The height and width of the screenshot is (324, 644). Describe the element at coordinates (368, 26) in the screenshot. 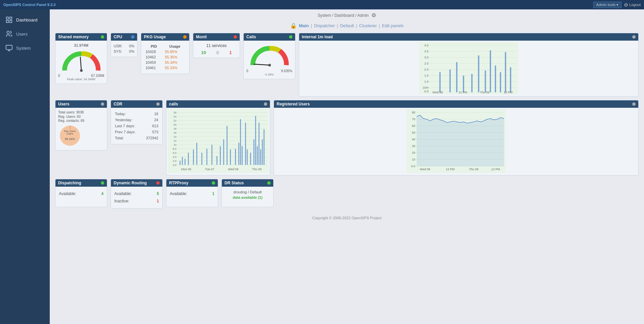

I see `tab-clusterer: Clusterer` at that location.